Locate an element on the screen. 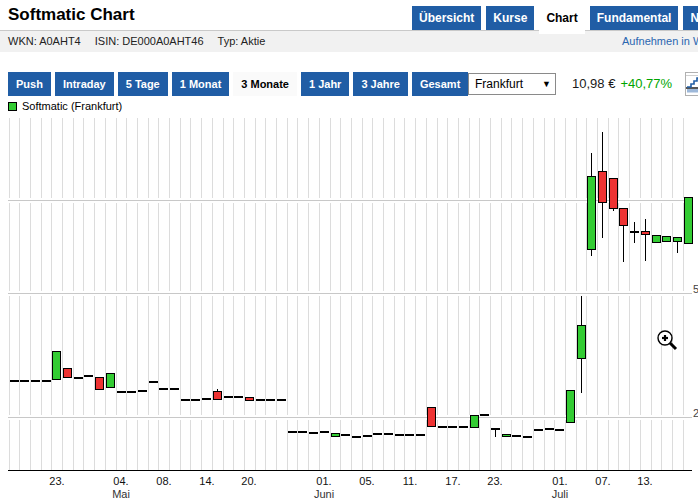  range-button-intraday: Intraday is located at coordinates (84, 84).